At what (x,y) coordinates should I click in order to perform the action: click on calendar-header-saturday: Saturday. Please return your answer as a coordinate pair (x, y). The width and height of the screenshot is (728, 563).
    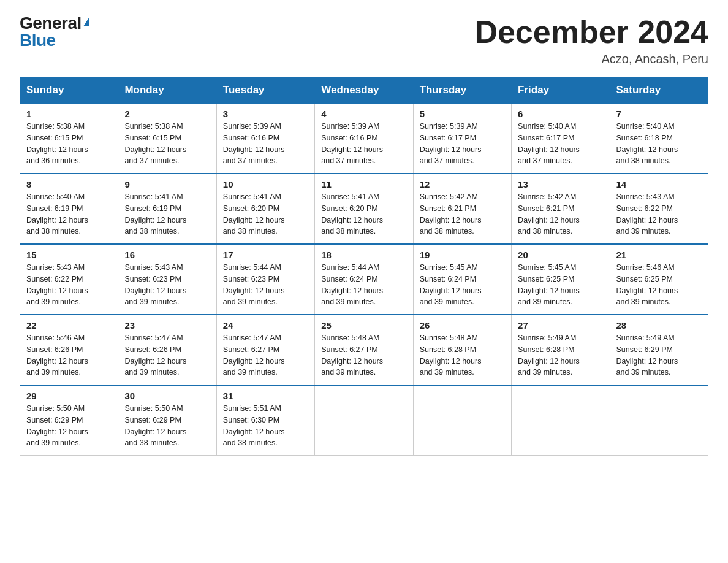
    Looking at the image, I should click on (659, 91).